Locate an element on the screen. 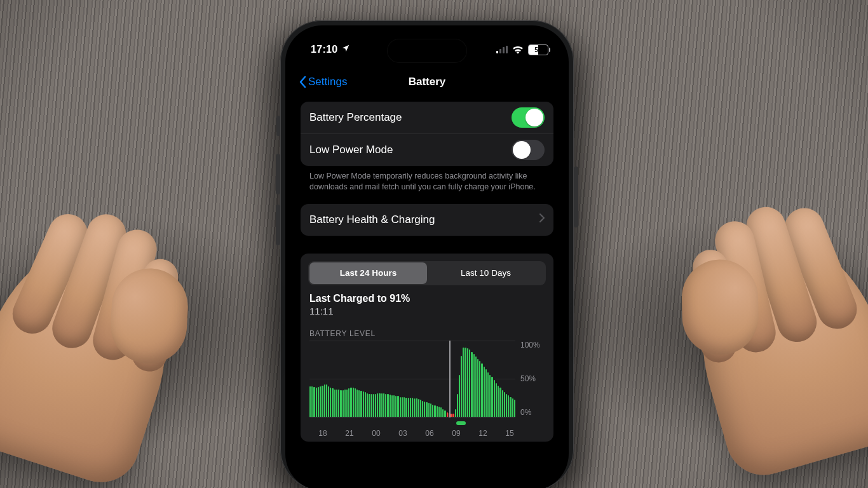 The height and width of the screenshot is (488, 868). battery-percentage-row: Battery Percentage is located at coordinates (427, 118).